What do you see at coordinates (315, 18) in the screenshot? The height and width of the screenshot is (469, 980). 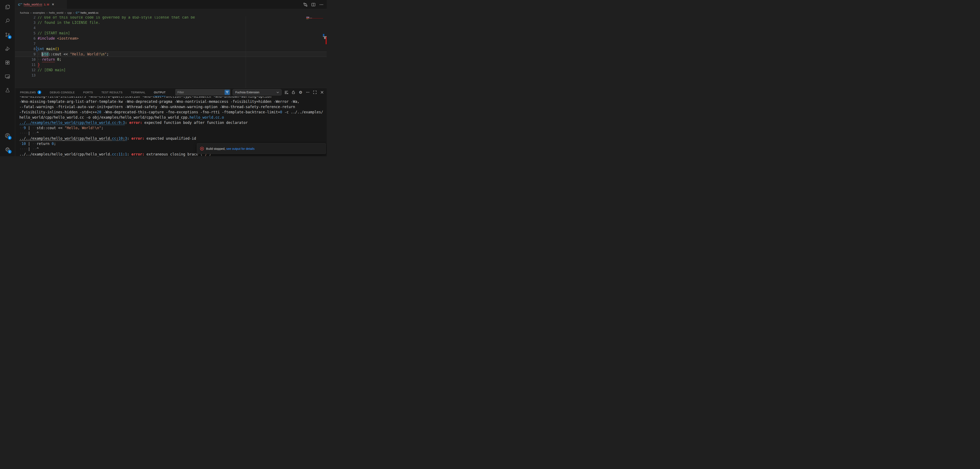 I see `minimap` at bounding box center [315, 18].